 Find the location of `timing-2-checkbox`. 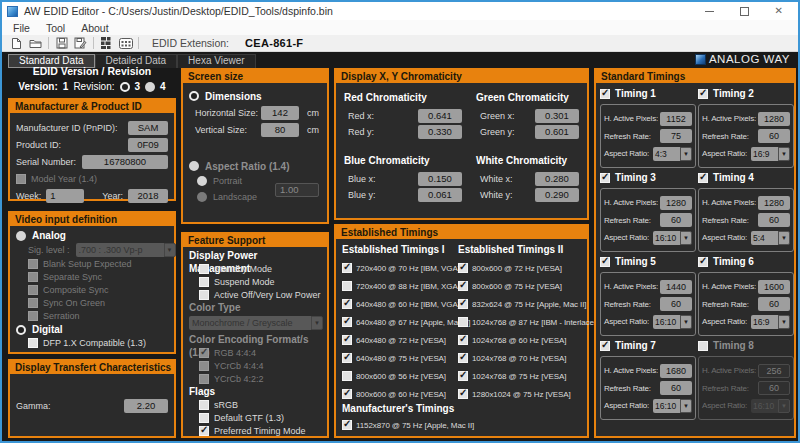

timing-2-checkbox is located at coordinates (703, 94).